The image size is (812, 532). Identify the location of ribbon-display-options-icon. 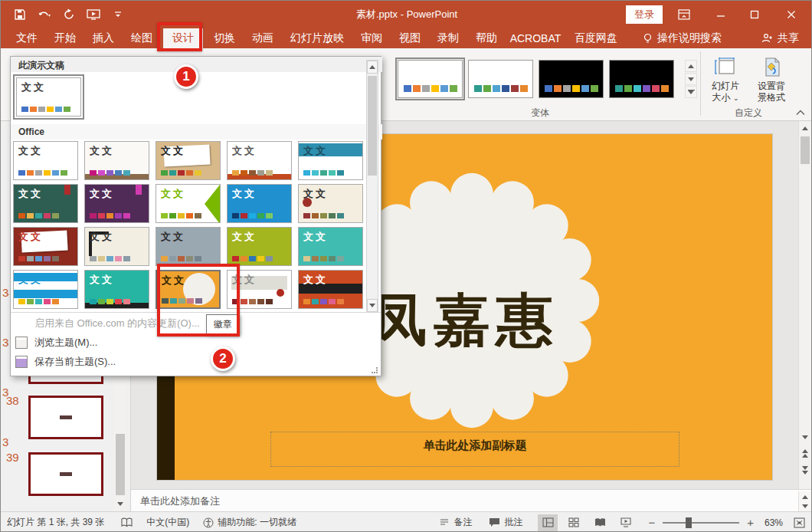
(684, 15).